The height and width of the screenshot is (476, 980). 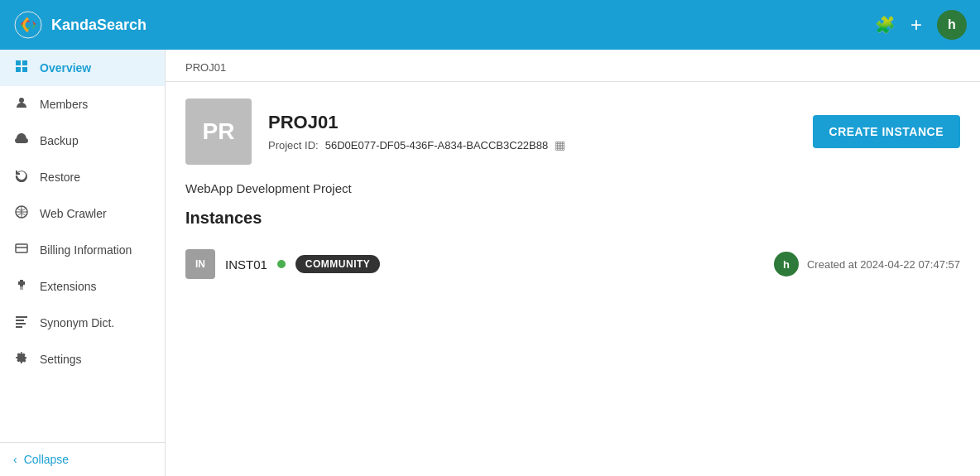 I want to click on sidebar-item-overview: Overview, so click(x=83, y=68).